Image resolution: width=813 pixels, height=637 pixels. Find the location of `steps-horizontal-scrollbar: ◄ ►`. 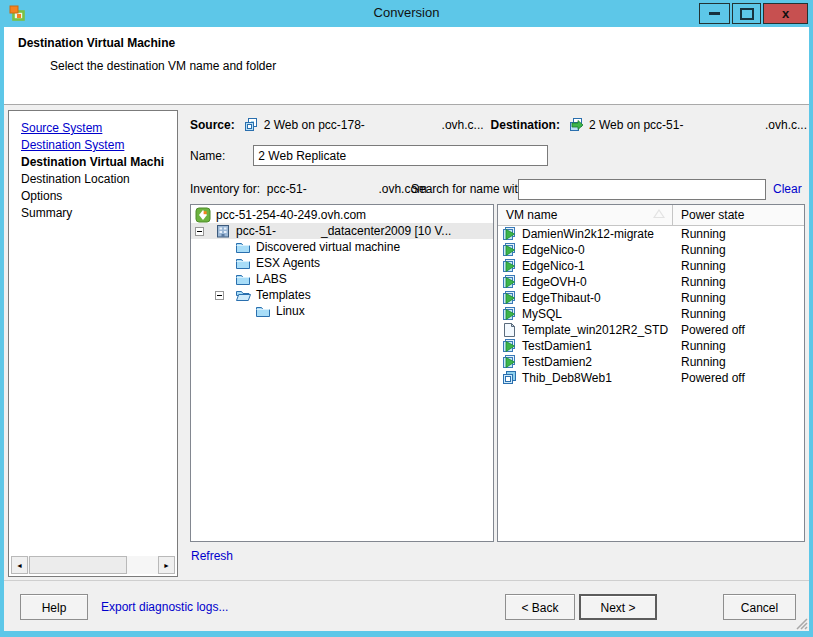

steps-horizontal-scrollbar: ◄ ► is located at coordinates (93, 565).